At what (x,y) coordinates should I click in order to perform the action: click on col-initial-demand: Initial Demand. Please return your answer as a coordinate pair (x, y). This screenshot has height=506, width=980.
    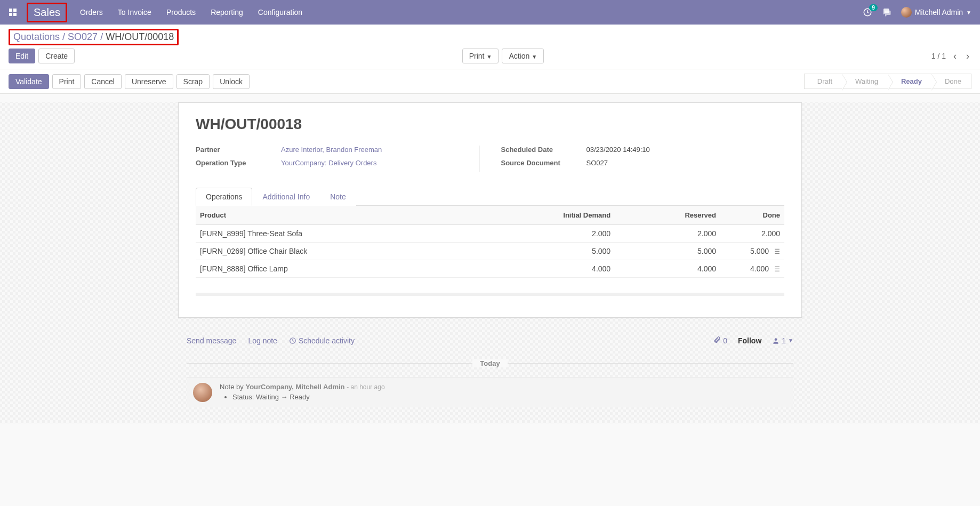
    Looking at the image, I should click on (541, 215).